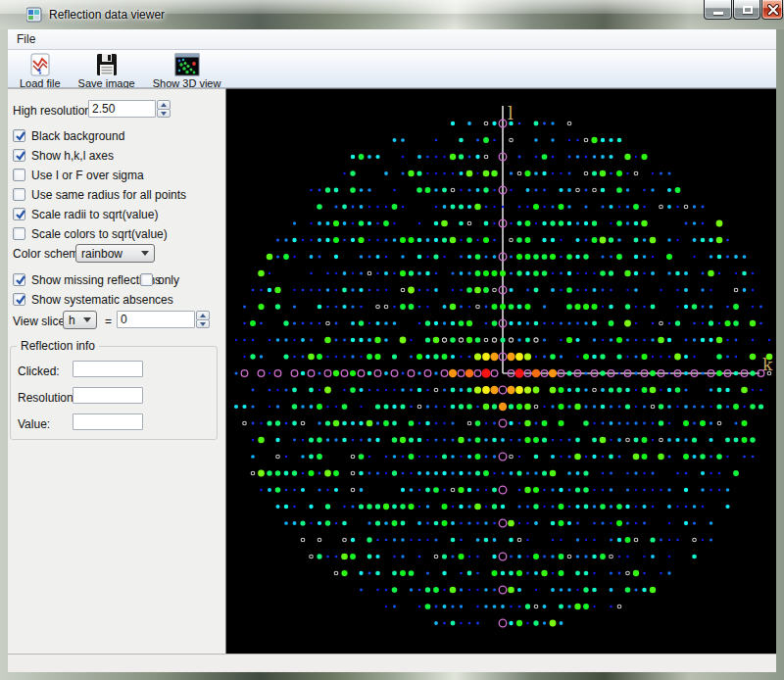 The image size is (784, 680). What do you see at coordinates (772, 10) in the screenshot?
I see `close-button` at bounding box center [772, 10].